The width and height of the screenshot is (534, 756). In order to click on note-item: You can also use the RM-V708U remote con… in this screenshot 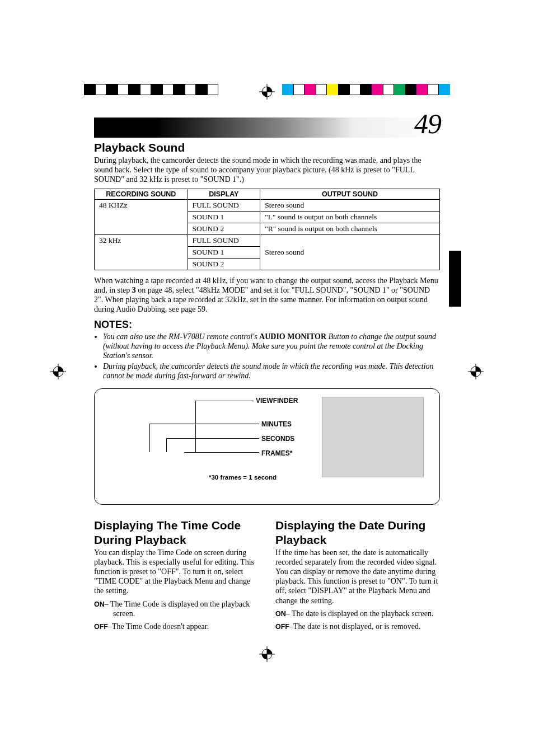, I will do `click(271, 346)`.